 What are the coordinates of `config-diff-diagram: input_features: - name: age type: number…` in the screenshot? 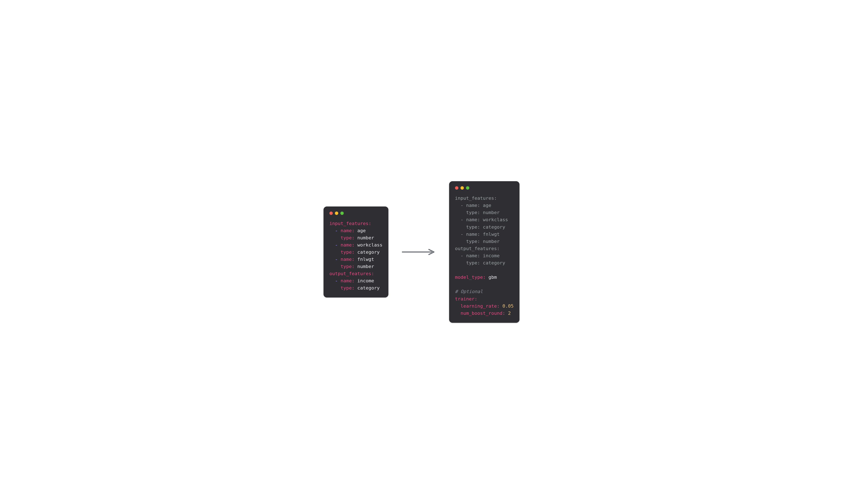 It's located at (422, 252).